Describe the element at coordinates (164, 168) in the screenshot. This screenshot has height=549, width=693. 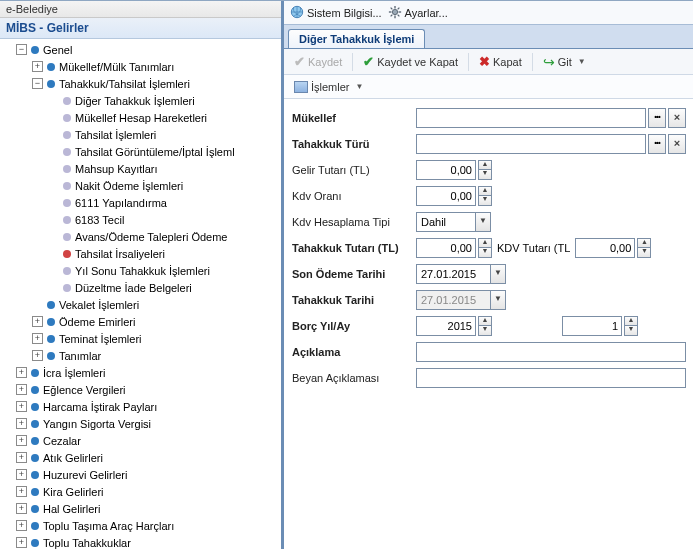
I see `tree-leaf: Mahsup Kayıtları` at that location.